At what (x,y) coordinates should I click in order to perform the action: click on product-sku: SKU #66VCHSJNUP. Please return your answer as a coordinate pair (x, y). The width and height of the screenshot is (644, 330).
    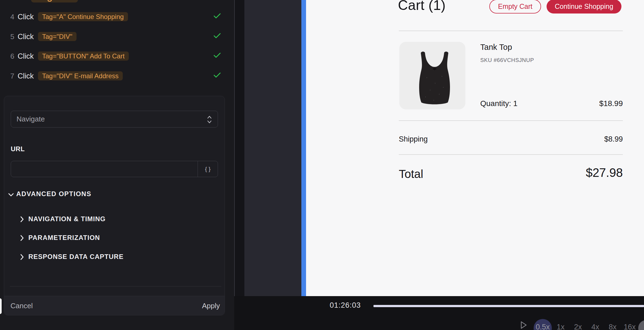
    Looking at the image, I should click on (507, 60).